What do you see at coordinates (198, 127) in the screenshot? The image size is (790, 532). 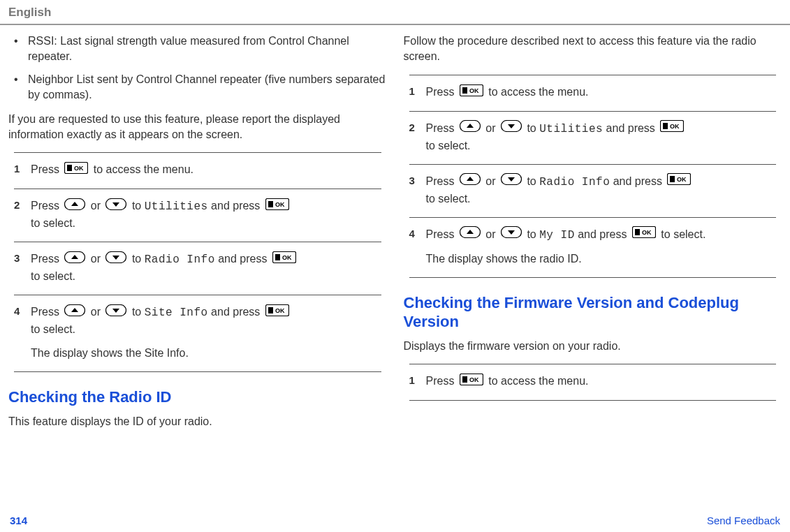 I see `intro-paragraph: If you are requested to use this feature…` at bounding box center [198, 127].